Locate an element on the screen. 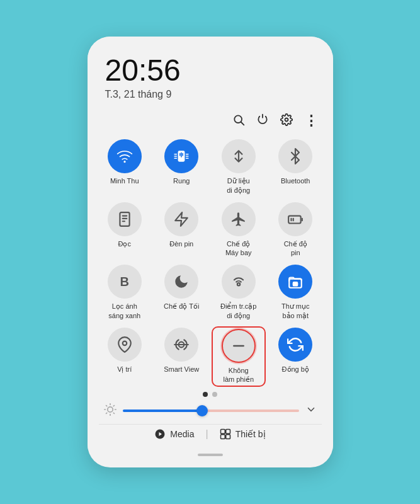 This screenshot has width=420, height=504. qs-flashlight: Đèn pin is located at coordinates (181, 230).